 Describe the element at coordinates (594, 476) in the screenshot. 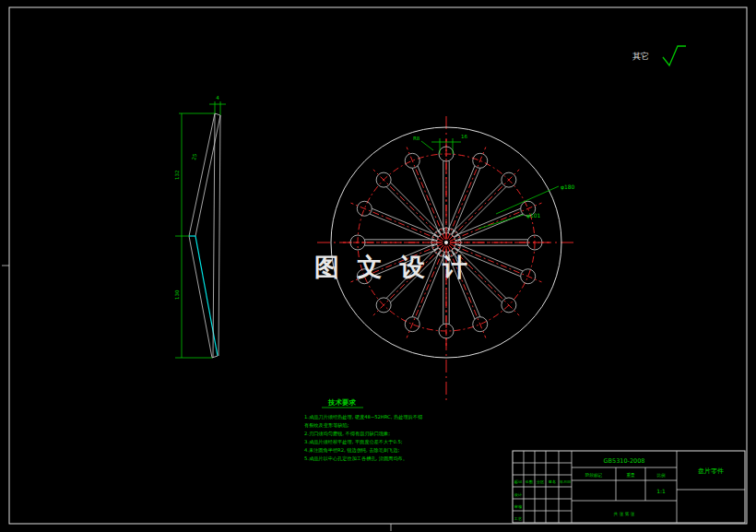

I see `stage-label: 阶段标记` at that location.